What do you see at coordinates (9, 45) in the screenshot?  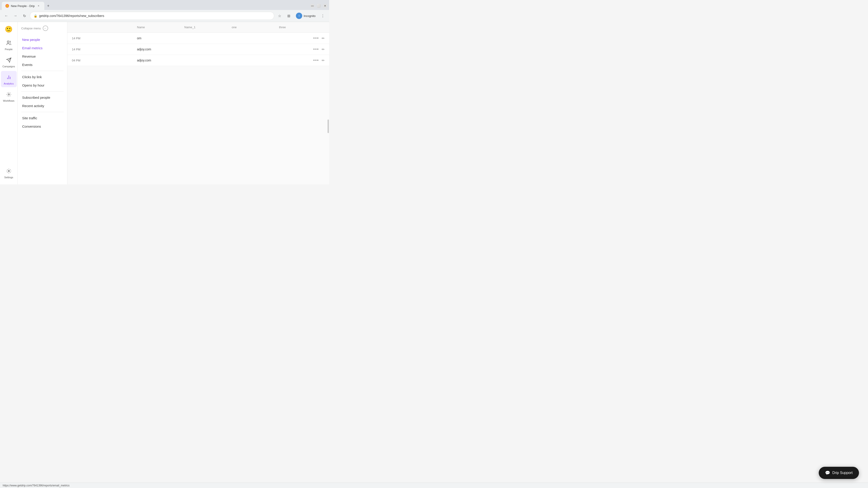 I see `sidebar-item-people: People` at bounding box center [9, 45].